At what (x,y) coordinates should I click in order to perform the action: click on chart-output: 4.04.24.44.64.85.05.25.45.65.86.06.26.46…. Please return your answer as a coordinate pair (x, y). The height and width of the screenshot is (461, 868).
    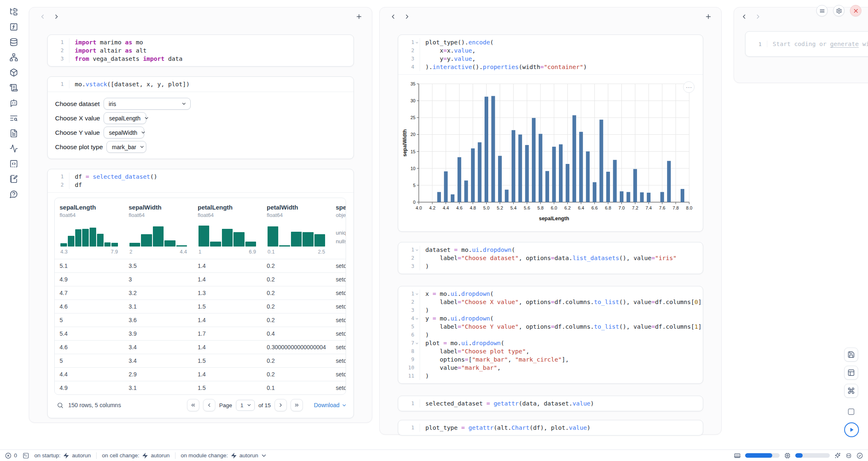
    Looking at the image, I should click on (551, 153).